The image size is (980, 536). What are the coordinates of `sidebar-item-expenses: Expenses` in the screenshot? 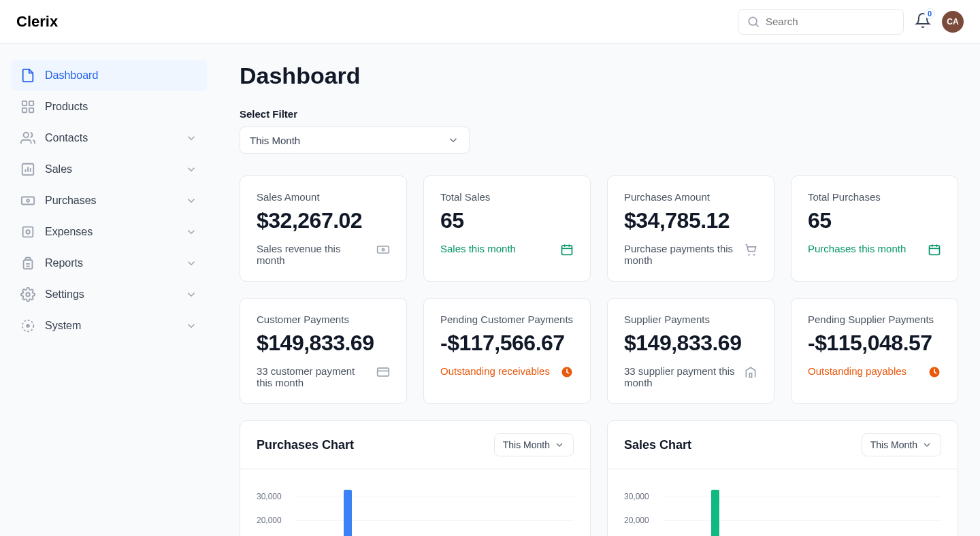 It's located at (109, 232).